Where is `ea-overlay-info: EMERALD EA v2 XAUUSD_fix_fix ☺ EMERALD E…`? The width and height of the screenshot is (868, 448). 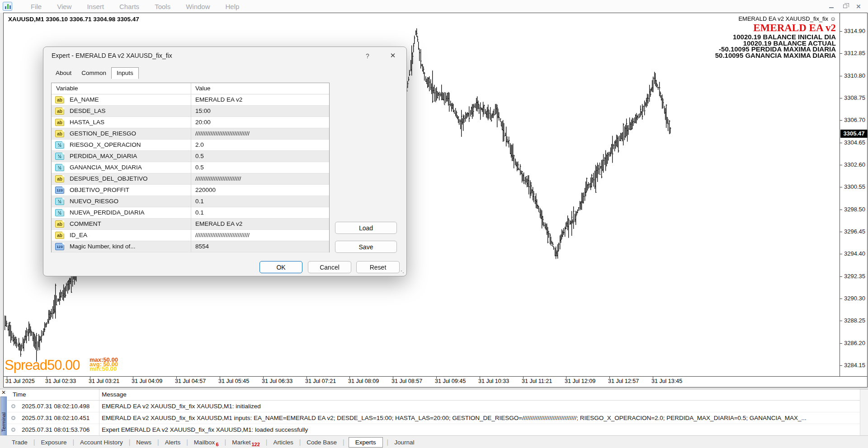 ea-overlay-info: EMERALD EA v2 XAUUSD_fix_fix ☺ EMERALD E… is located at coordinates (776, 37).